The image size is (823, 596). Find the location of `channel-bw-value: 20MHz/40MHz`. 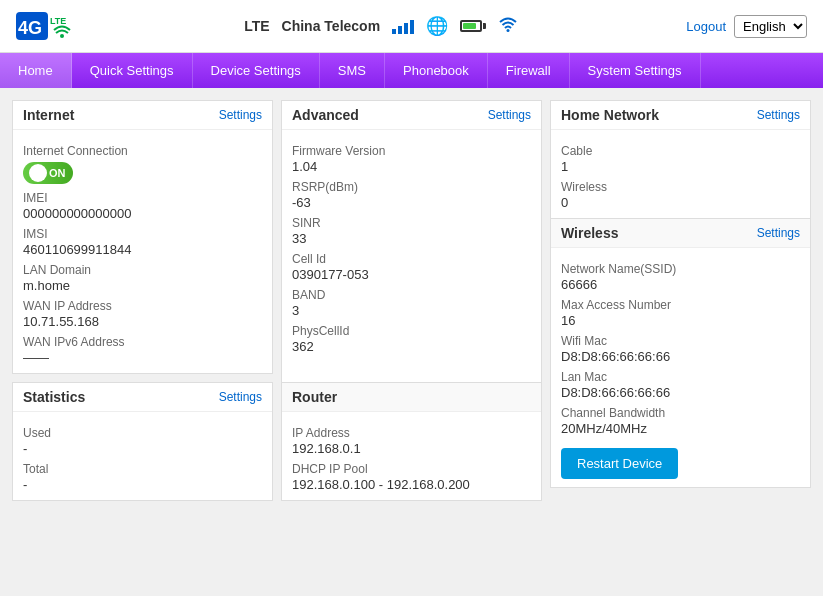

channel-bw-value: 20MHz/40MHz is located at coordinates (680, 428).